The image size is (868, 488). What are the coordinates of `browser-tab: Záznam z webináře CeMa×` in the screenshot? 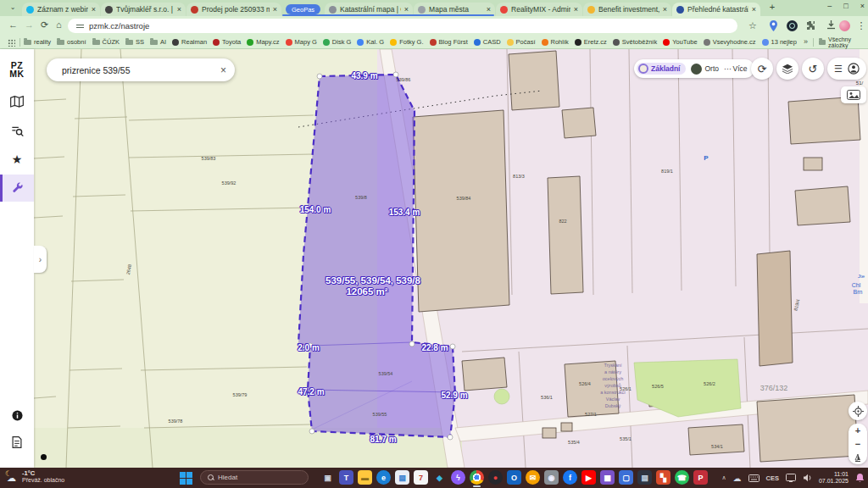 It's located at (61, 9).